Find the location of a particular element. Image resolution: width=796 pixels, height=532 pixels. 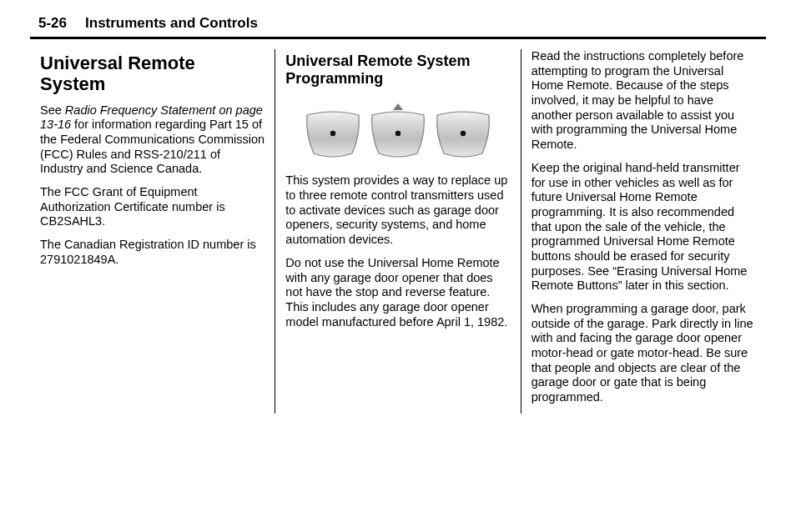

body-text: When programming a garage door, park out… is located at coordinates (644, 354).